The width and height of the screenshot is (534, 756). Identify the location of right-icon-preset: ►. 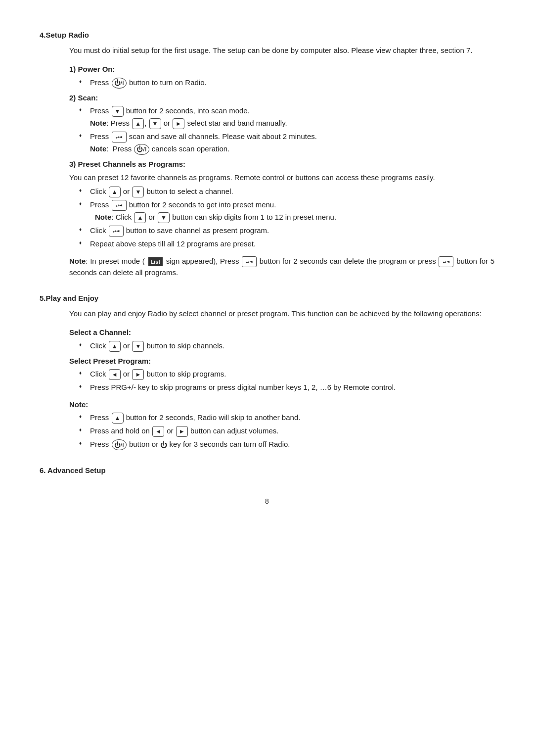
(138, 375).